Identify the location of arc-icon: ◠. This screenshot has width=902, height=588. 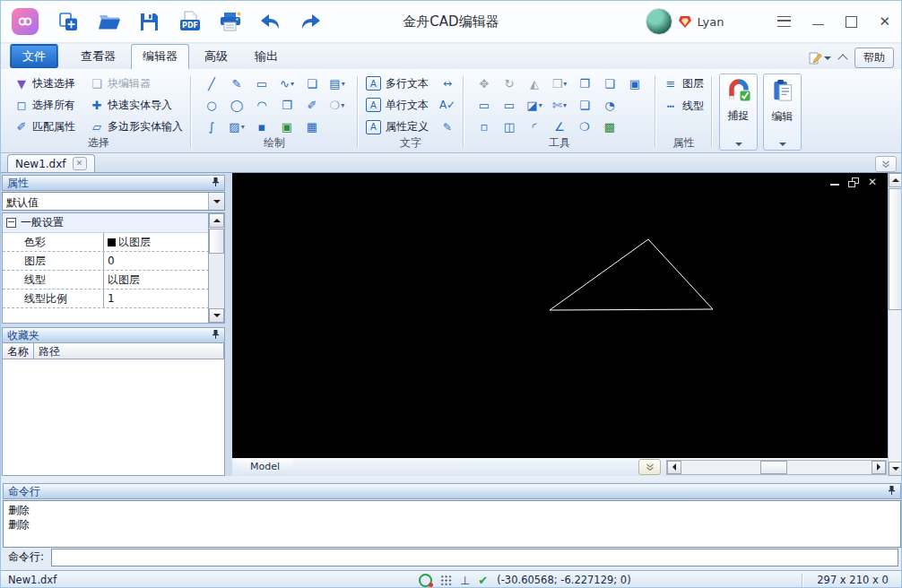
(262, 105).